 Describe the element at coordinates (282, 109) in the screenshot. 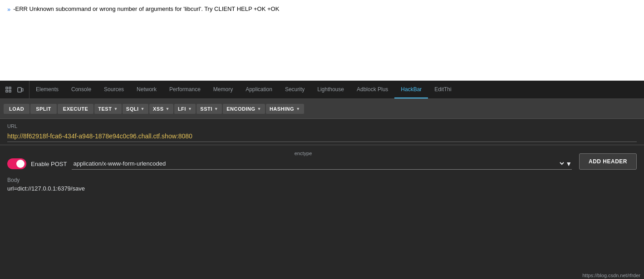

I see `hashing-label: HASHING` at that location.